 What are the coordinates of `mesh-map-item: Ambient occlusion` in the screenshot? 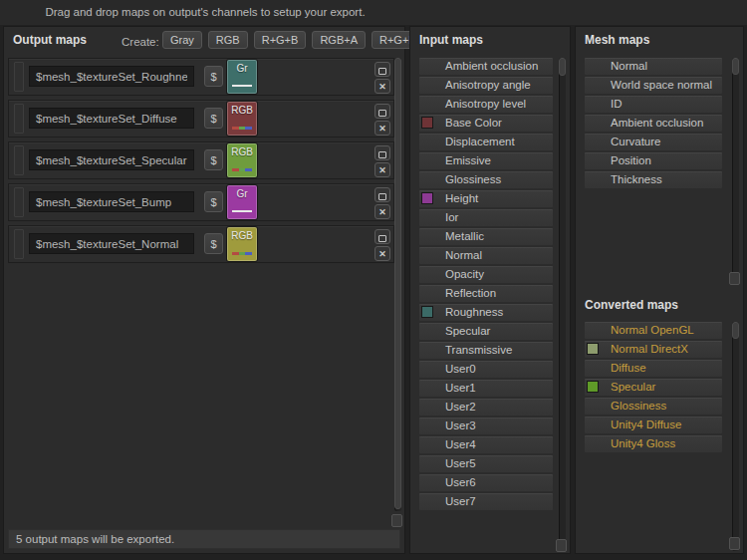 It's located at (653, 124).